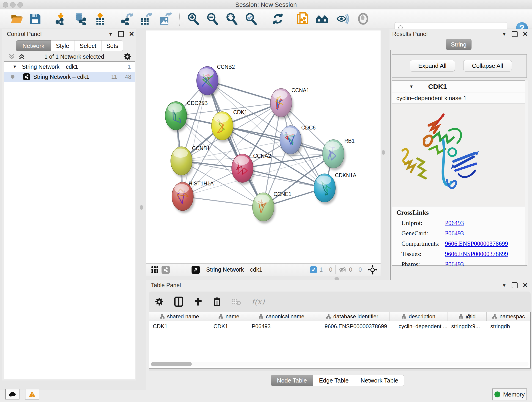  I want to click on tab-edge-table: Edge Table, so click(334, 381).